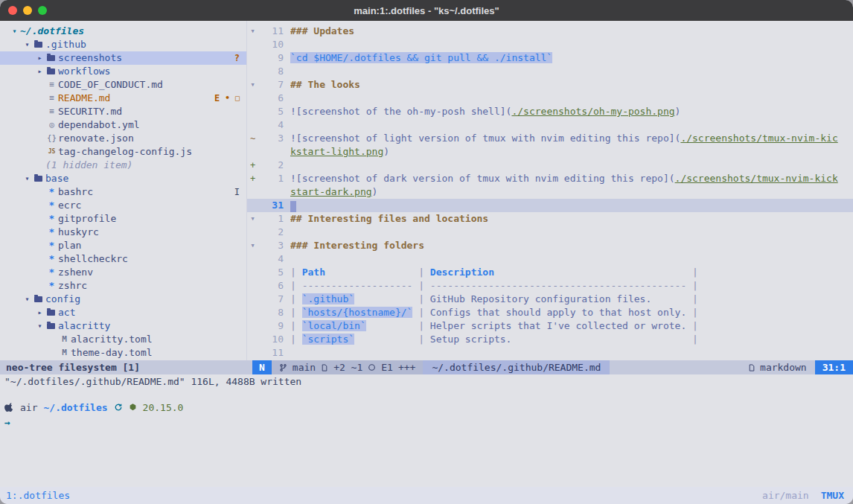  What do you see at coordinates (73, 286) in the screenshot?
I see `tree-item-label: zshrc` at bounding box center [73, 286].